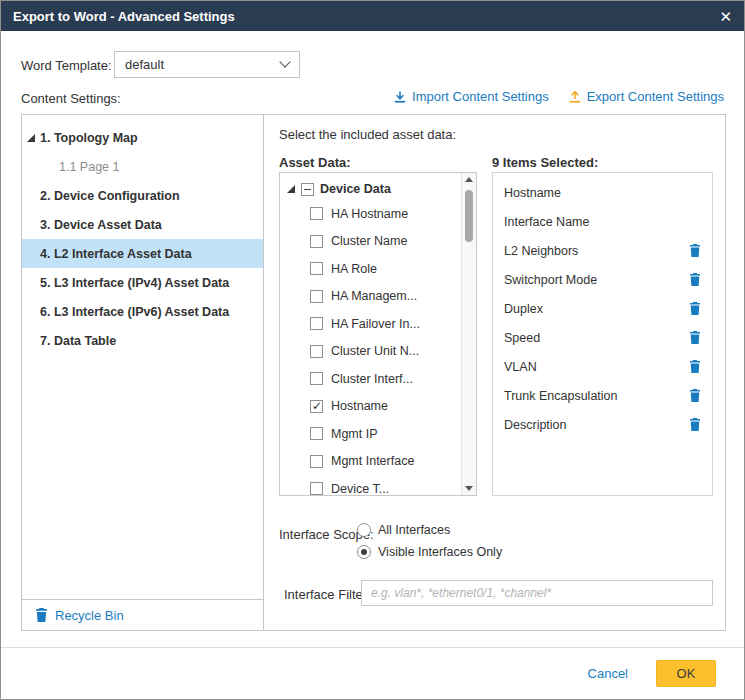  What do you see at coordinates (378, 434) in the screenshot?
I see `asset-checkbox-row: Mgmt IP` at bounding box center [378, 434].